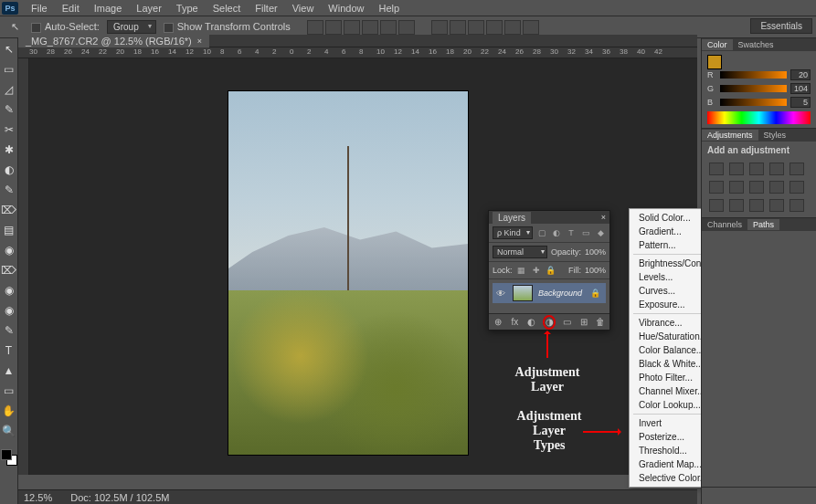 This screenshot has width=816, height=504. What do you see at coordinates (603, 217) in the screenshot?
I see `panel-close-icon: ×` at bounding box center [603, 217].